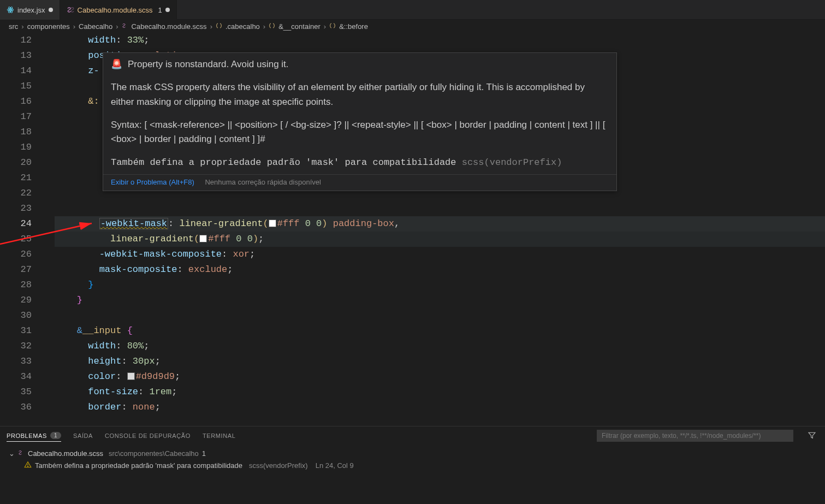  Describe the element at coordinates (118, 10) in the screenshot. I see `tab-cabecalho-scss: Cabecalho.module.scss 1` at that location.